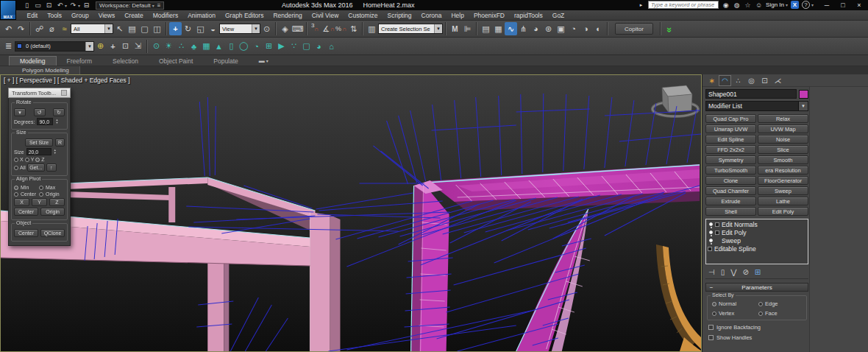  I want to click on menu-customize: Customize, so click(363, 15).